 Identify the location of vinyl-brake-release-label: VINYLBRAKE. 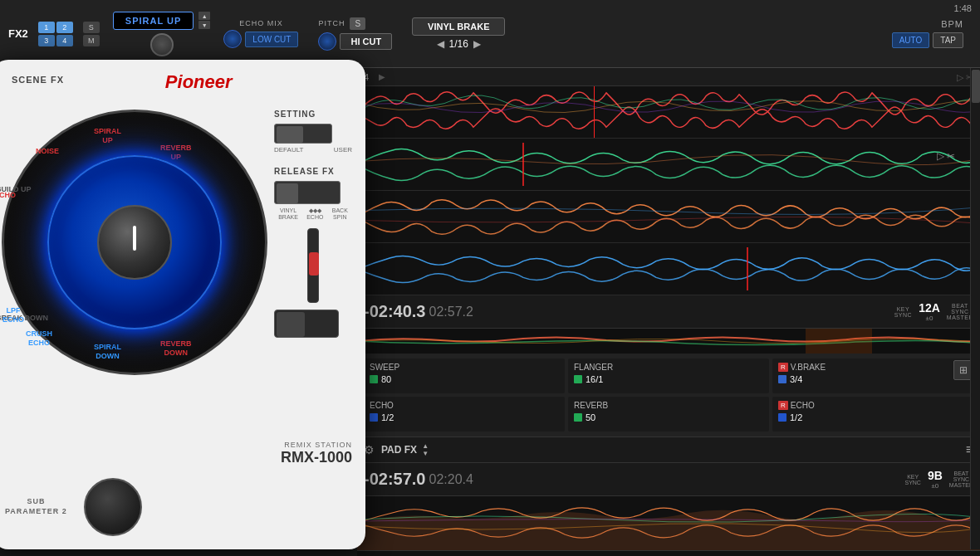
(288, 214).